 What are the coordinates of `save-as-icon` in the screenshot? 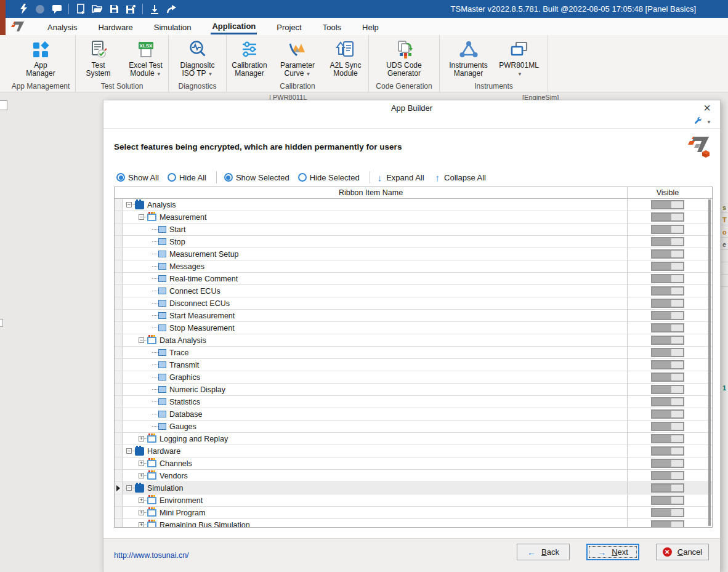 It's located at (131, 9).